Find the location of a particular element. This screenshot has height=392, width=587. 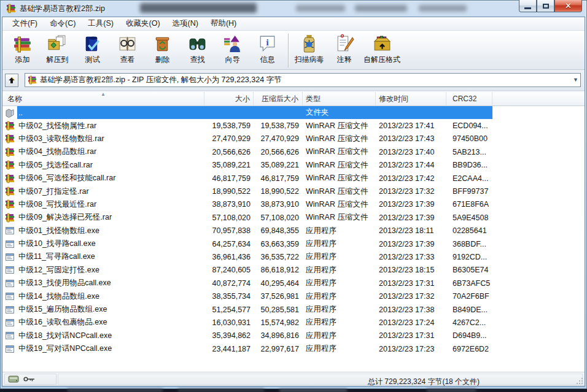

toolbar-button-extract-to: 解压到 is located at coordinates (58, 50).